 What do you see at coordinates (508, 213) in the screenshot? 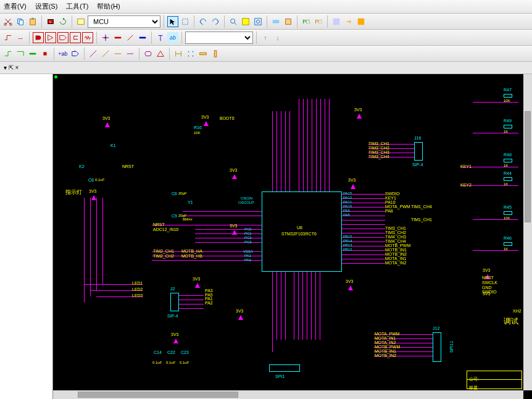
I see `comp-r45` at bounding box center [508, 213].